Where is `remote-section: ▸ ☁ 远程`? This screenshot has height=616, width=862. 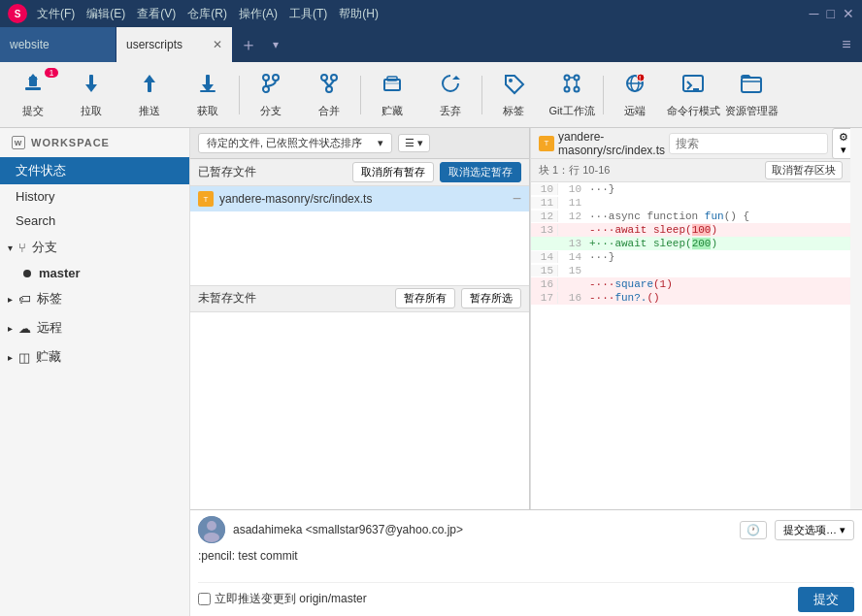 remote-section: ▸ ☁ 远程 is located at coordinates (95, 328).